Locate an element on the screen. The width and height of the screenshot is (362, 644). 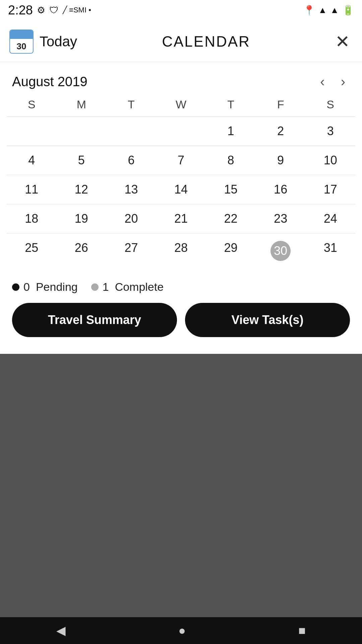
settings-icon: ⚙ is located at coordinates (41, 10).